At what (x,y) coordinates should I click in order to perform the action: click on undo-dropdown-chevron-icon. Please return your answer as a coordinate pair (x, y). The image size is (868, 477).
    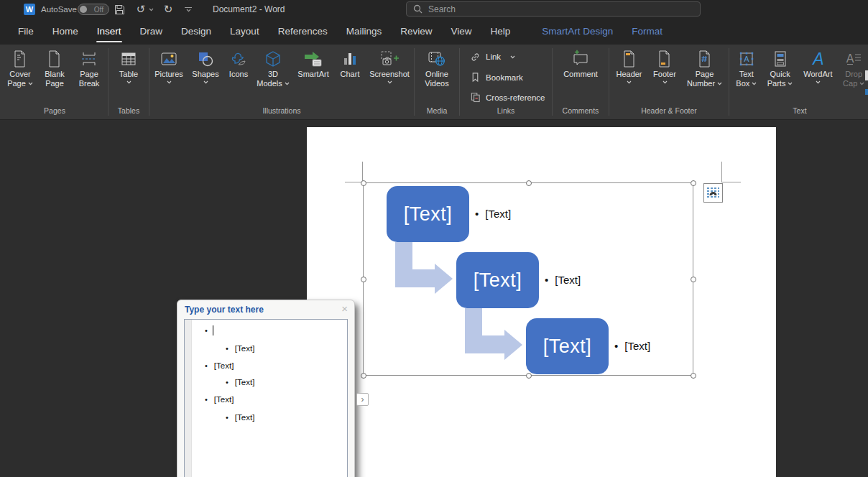
    Looking at the image, I should click on (151, 9).